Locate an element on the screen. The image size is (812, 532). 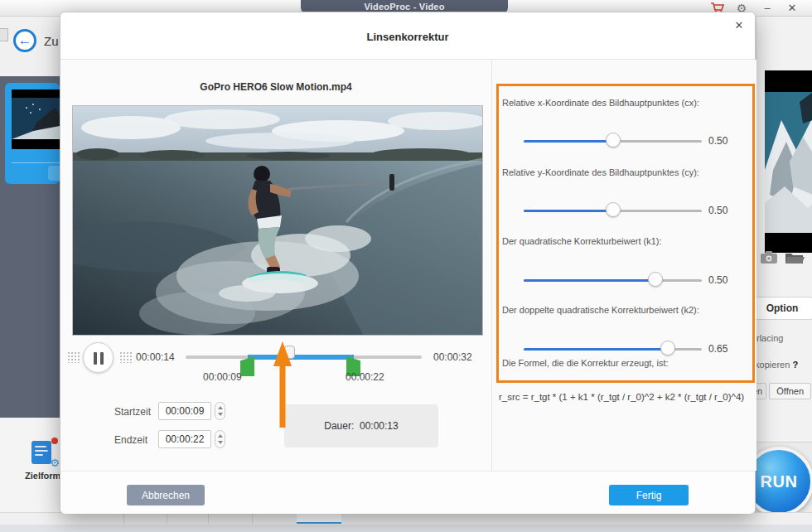
video-thumbnail-selected is located at coordinates (32, 133).